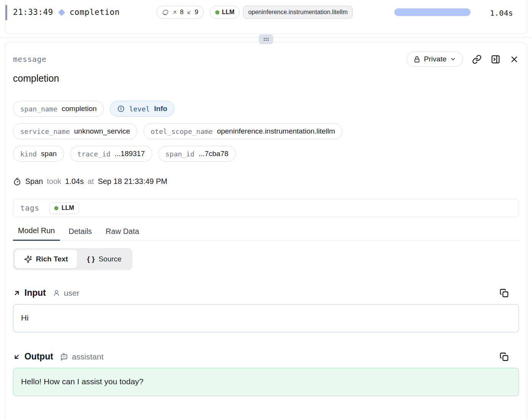  I want to click on output-header: Output assistant, so click(266, 356).